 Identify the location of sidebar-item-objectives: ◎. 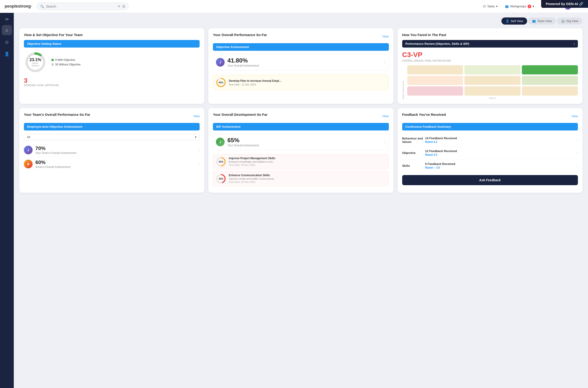
(7, 42).